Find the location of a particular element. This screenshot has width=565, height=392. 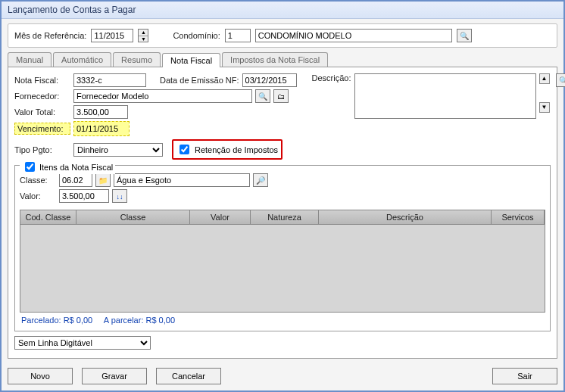

window-title: Lançamento de Contas a Pagar is located at coordinates (282, 11).